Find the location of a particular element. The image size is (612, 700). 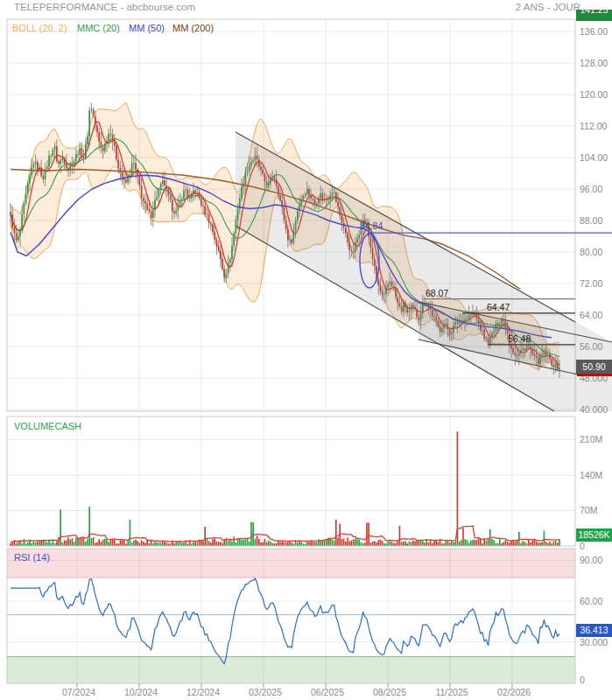

date-axis-label: 12/2024 is located at coordinates (203, 692).